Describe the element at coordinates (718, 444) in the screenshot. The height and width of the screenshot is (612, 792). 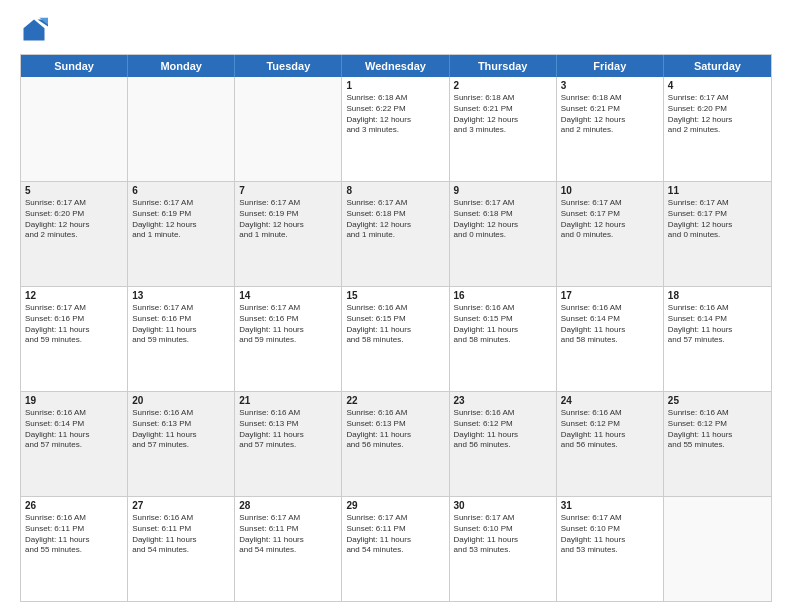
I see `cal-cell: 25Sunrise: 6:16 AM Sunset: 6:12 PM Dayli…` at that location.